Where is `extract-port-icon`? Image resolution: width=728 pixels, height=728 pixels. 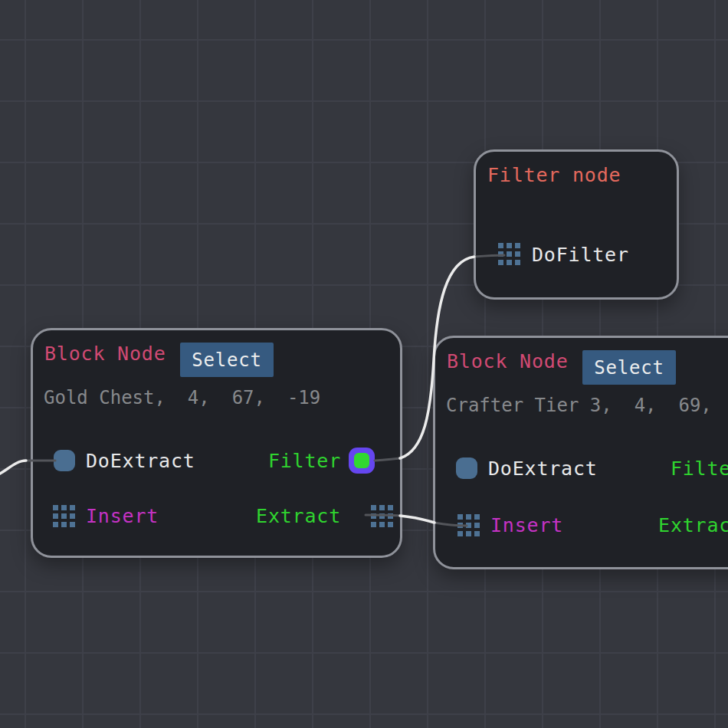
extract-port-icon is located at coordinates (374, 507).